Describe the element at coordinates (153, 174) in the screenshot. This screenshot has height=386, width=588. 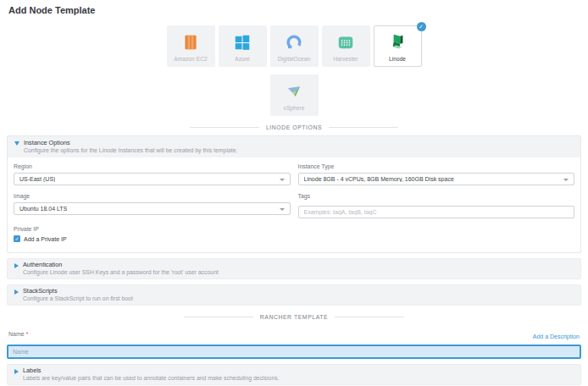
I see `region-field: Region US-East (US)` at that location.